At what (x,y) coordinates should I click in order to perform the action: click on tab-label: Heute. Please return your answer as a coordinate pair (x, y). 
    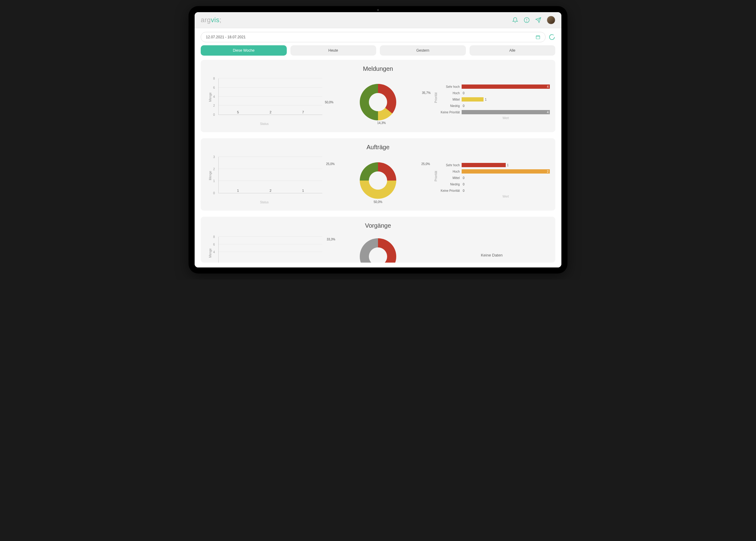
    Looking at the image, I should click on (333, 51).